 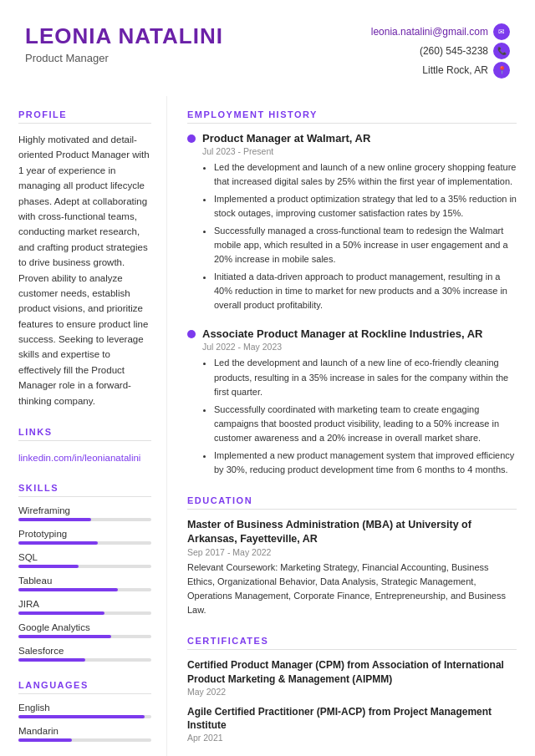 What do you see at coordinates (85, 722) in the screenshot?
I see `languages-list: English Mandarin` at bounding box center [85, 722].